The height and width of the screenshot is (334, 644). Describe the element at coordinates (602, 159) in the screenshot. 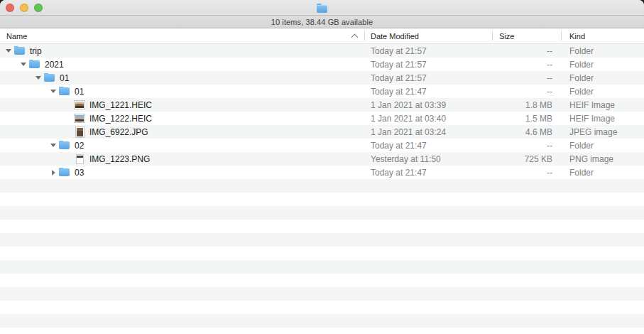

I see `kind-cell: PNG image` at that location.